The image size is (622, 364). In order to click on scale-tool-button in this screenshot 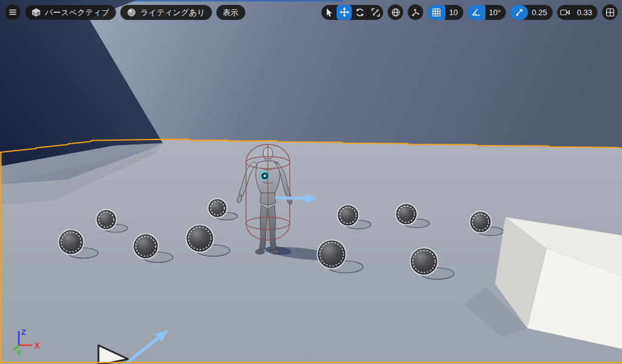, I will do `click(375, 12)`.